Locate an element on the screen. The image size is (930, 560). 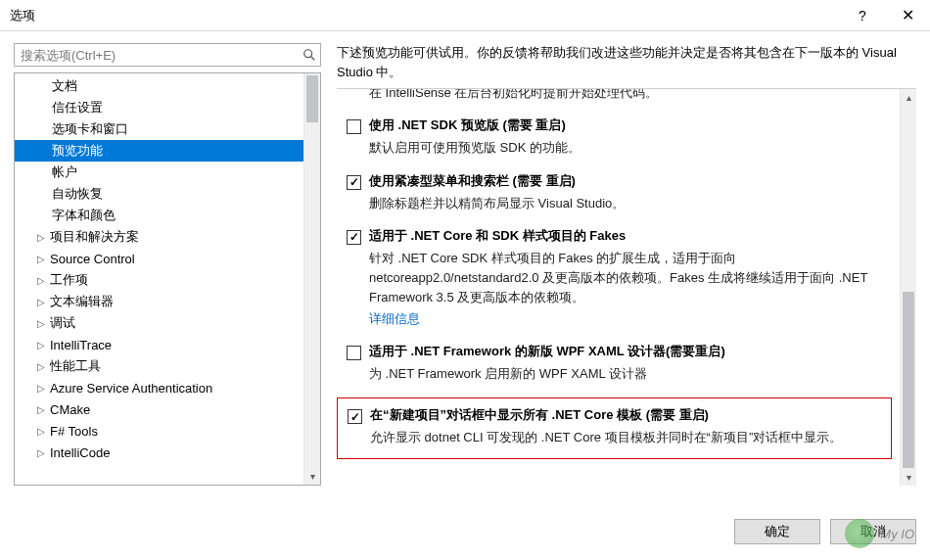
tree-item-label: 文本编辑器 is located at coordinates (82, 302).